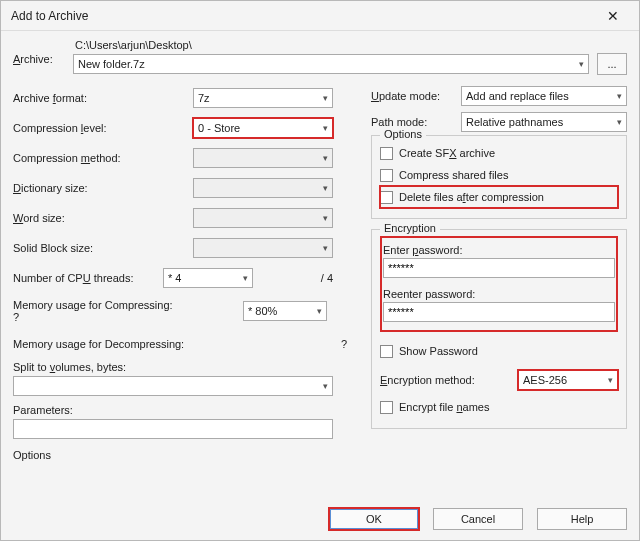 The height and width of the screenshot is (541, 640). Describe the element at coordinates (428, 380) in the screenshot. I see `encryption-method-label: Encryption method:` at that location.